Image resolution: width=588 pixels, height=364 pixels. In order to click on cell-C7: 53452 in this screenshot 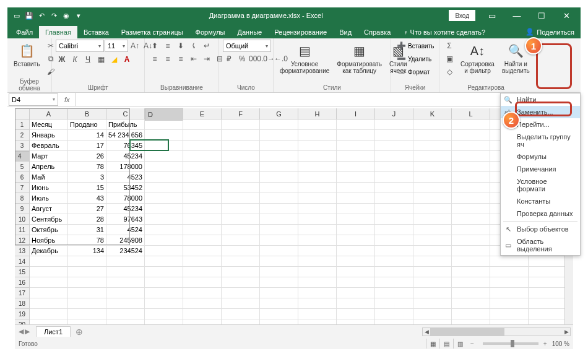, I will do `click(126, 188)`.